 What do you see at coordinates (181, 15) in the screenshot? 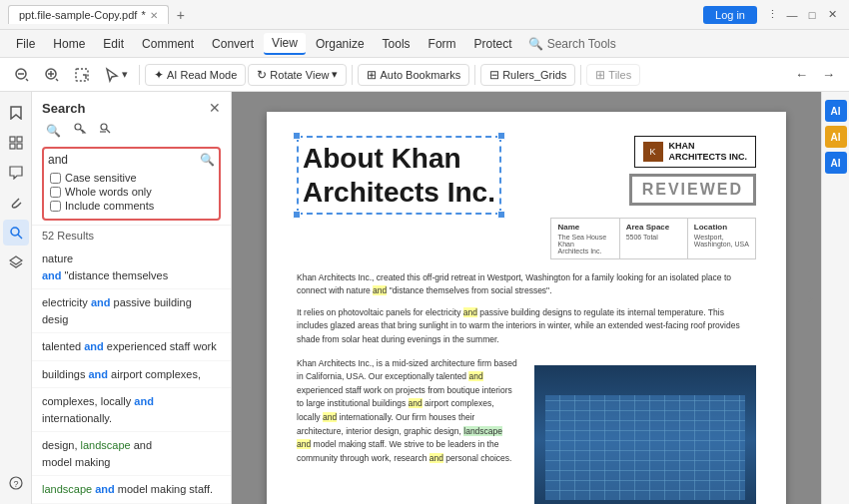
I see `new-tab-button: +` at bounding box center [181, 15].